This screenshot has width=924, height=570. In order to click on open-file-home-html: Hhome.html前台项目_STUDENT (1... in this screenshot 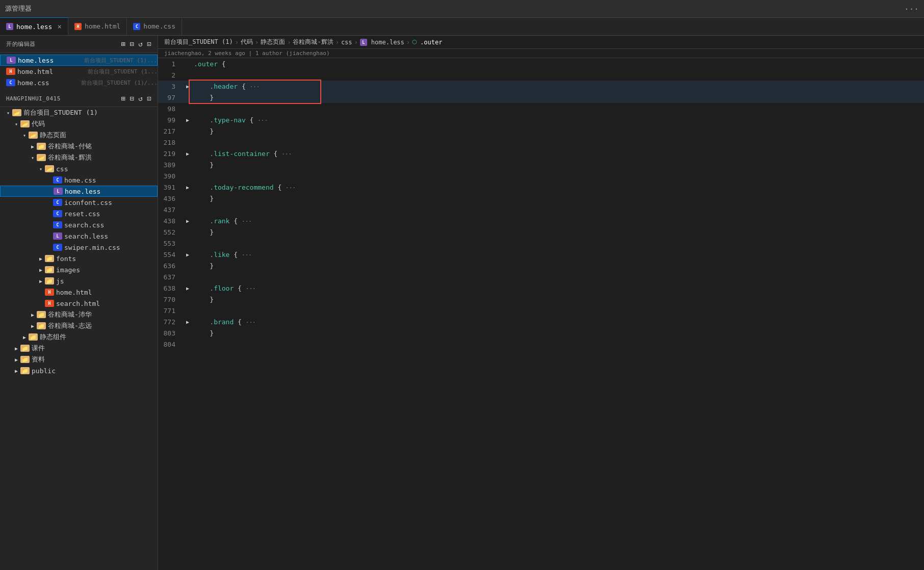, I will do `click(79, 71)`.